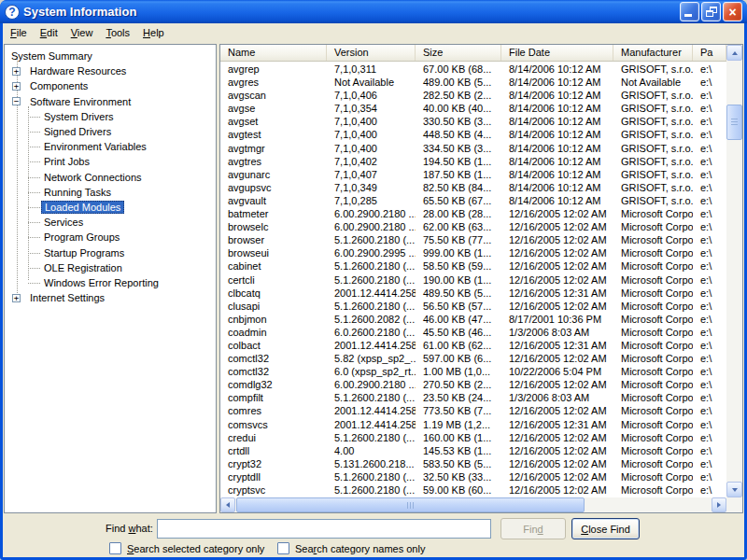 This screenshot has height=560, width=747. What do you see at coordinates (274, 227) in the screenshot?
I see `cell-name: browselc` at bounding box center [274, 227].